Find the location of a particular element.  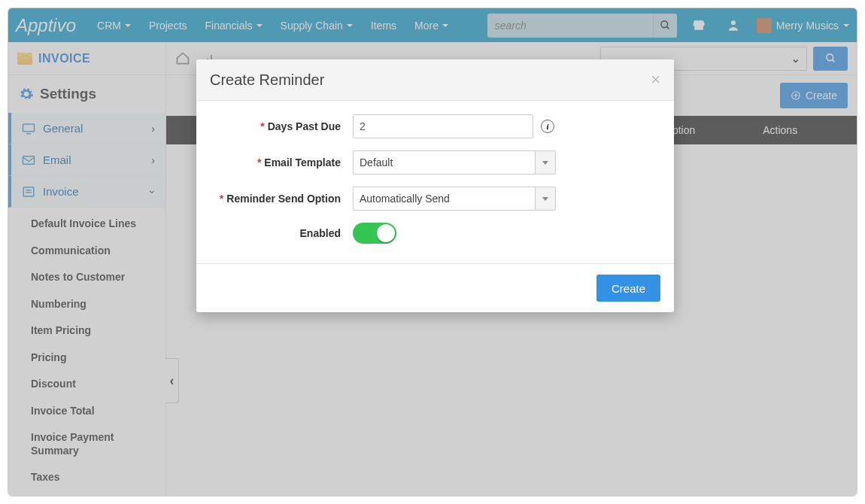

label-email-template: *Email Template is located at coordinates (281, 162).